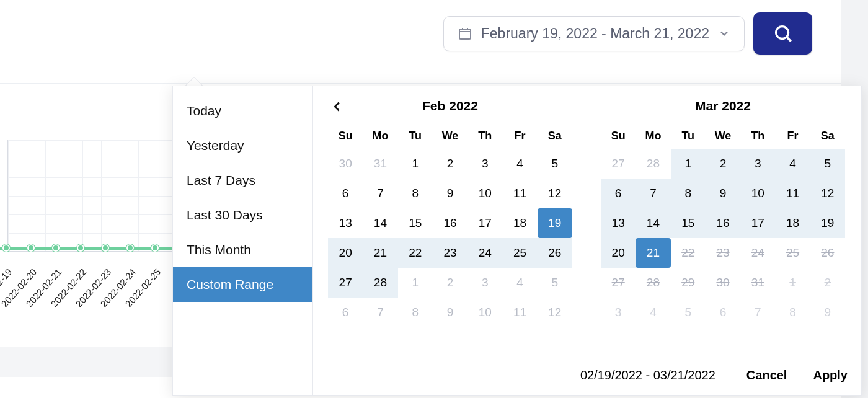  What do you see at coordinates (792, 136) in the screenshot?
I see `dow-cell: Fr` at bounding box center [792, 136].